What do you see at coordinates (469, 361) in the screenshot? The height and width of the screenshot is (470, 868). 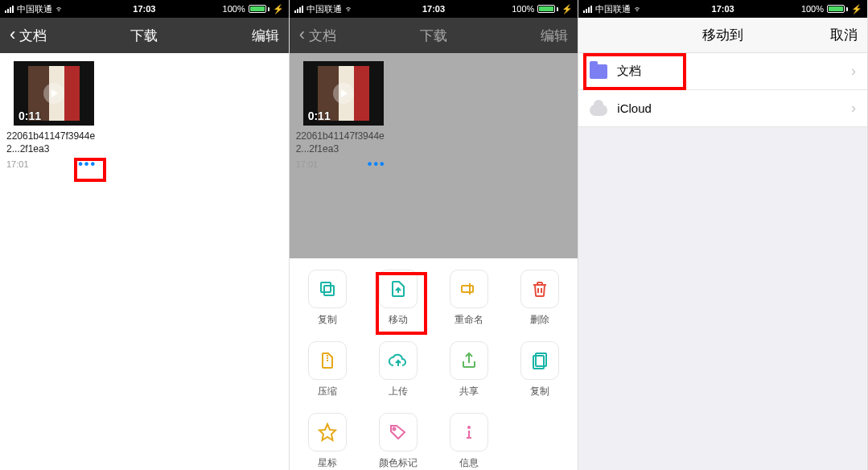 I see `share-icon` at bounding box center [469, 361].